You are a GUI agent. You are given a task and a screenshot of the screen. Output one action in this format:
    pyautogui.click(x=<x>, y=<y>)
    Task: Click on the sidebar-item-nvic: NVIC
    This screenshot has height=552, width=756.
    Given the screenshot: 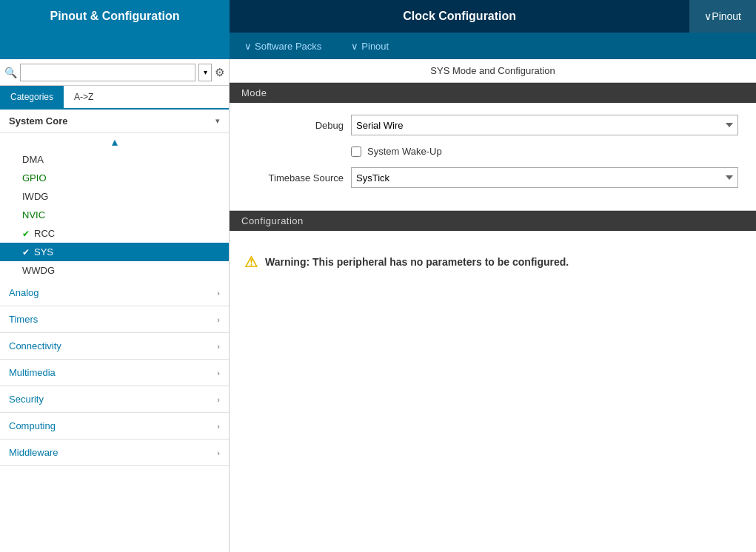 What is the action you would take?
    pyautogui.click(x=114, y=215)
    